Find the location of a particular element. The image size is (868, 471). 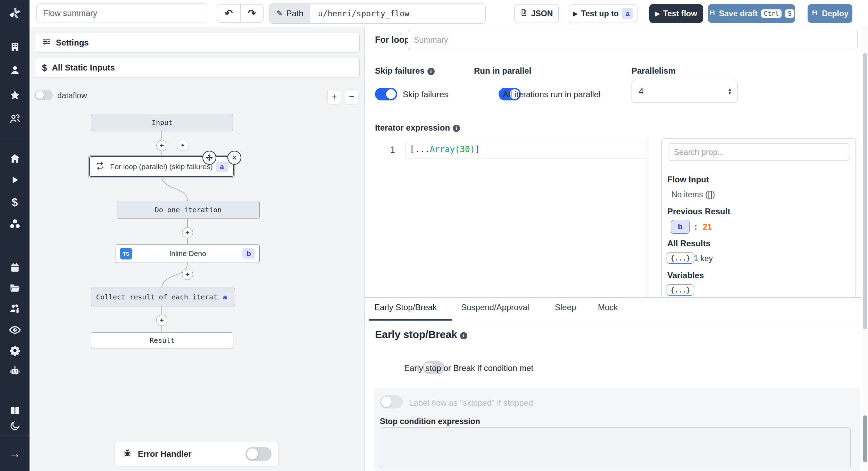

skip-failures-toggle is located at coordinates (386, 94).